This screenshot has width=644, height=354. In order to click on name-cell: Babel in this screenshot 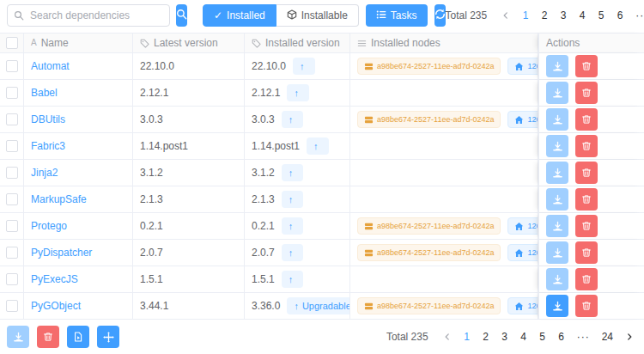, I will do `click(79, 93)`.